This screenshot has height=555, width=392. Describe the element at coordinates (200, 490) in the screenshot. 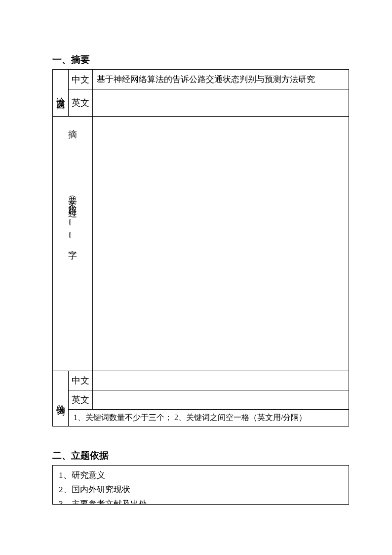

I see `basis-item-2: 2、国内外研究现状` at that location.